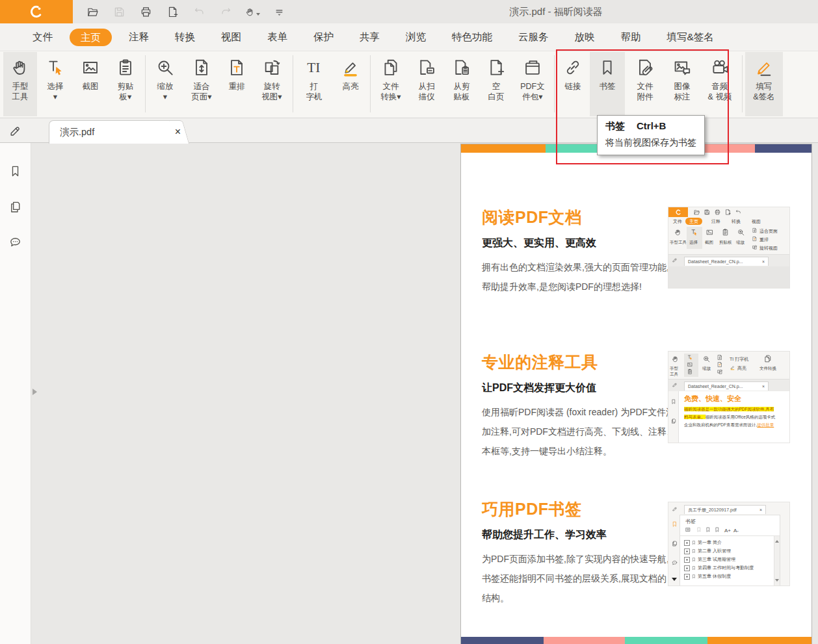  I want to click on menu-tab-comment: 注释, so click(139, 37).